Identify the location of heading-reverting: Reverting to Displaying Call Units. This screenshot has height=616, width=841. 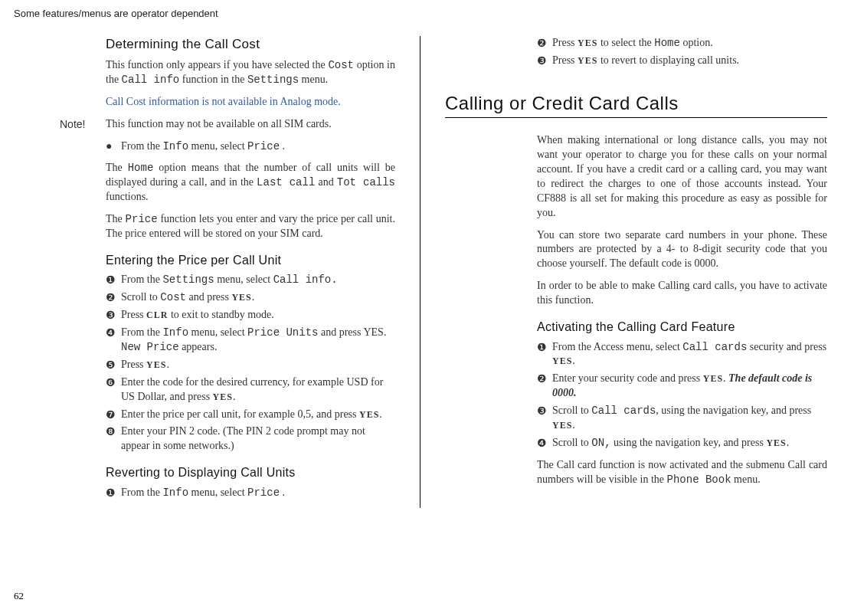
(250, 473).